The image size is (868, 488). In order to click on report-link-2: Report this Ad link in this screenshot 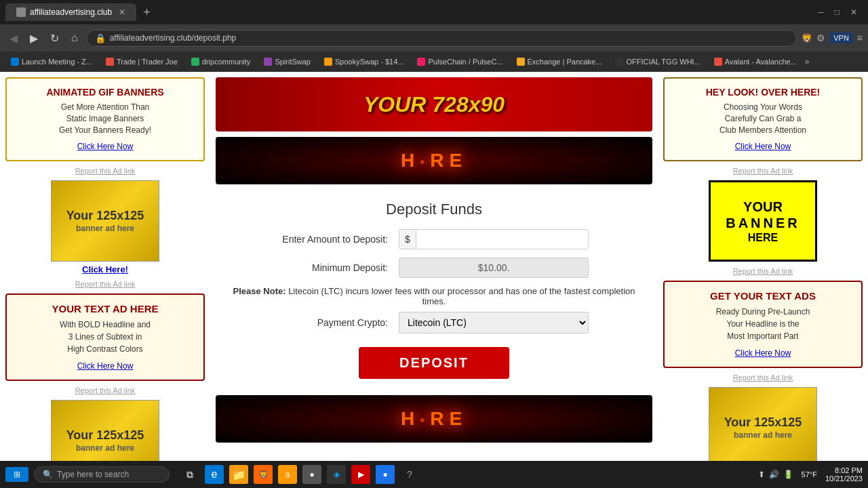, I will do `click(105, 284)`.